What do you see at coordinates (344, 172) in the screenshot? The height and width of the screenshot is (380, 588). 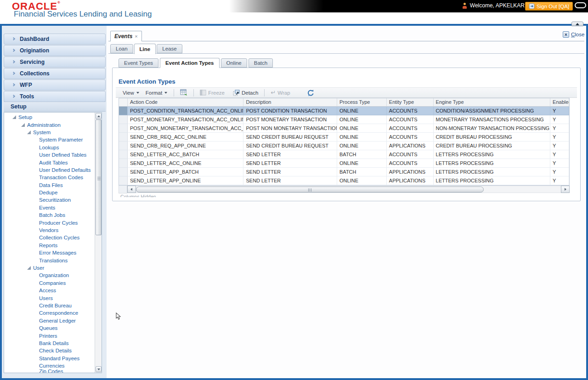 I see `table-row: SEND_LETTER_APP_BATCH SEND LETTER BATCH …` at bounding box center [344, 172].